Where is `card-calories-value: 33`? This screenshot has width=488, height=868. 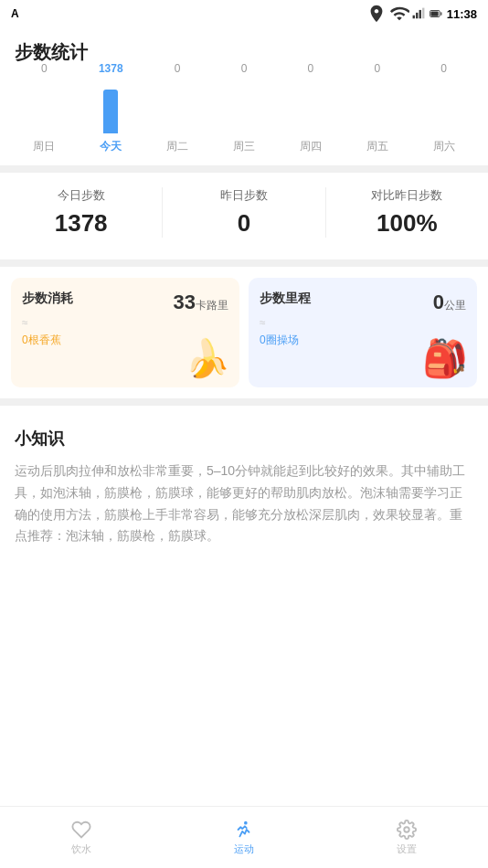 card-calories-value: 33 is located at coordinates (185, 302).